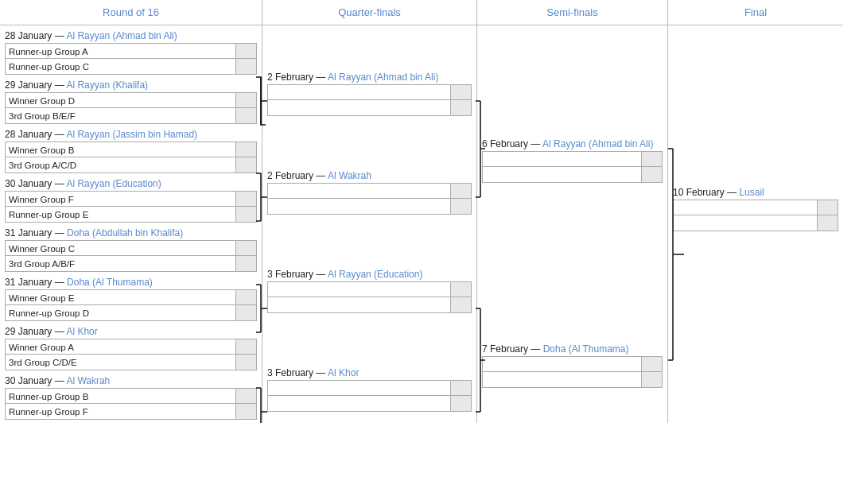 This screenshot has width=859, height=504. I want to click on r16-m2-t2: 3rd Group B/E/F, so click(130, 116).